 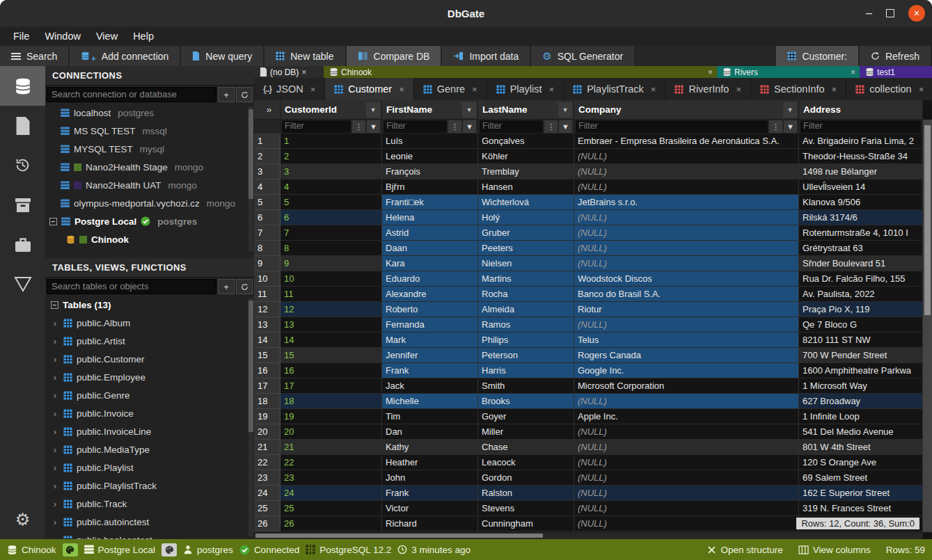 What do you see at coordinates (526, 340) in the screenshot?
I see `grid-cell: Philips` at bounding box center [526, 340].